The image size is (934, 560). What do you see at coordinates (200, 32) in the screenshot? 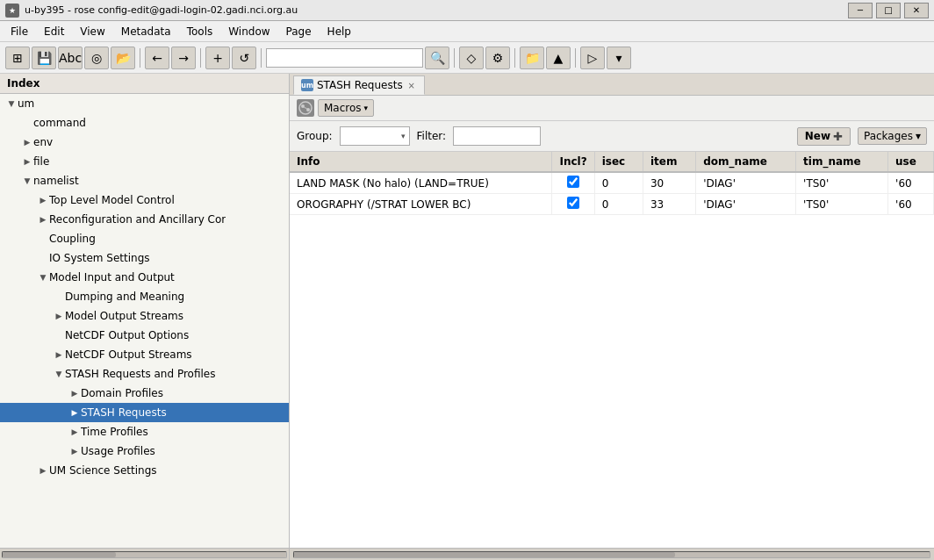
I see `menu-tools: Tools` at bounding box center [200, 32].